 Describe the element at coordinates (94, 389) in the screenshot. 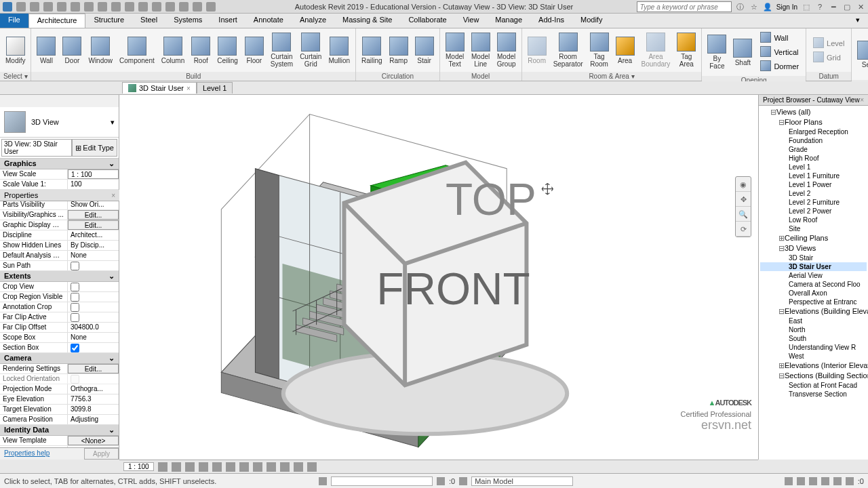

I see `prop-val: Orthogra...` at that location.